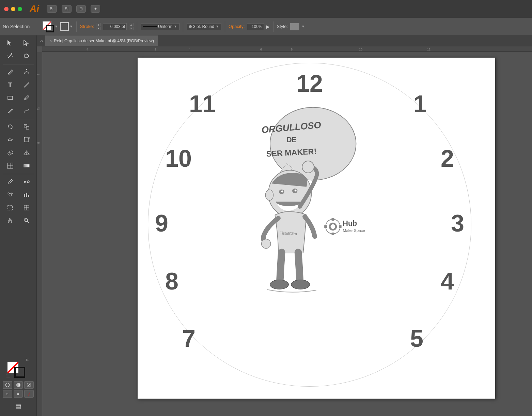  Describe the element at coordinates (268, 27) in the screenshot. I see `opacity-more-btn: ▶` at that location.